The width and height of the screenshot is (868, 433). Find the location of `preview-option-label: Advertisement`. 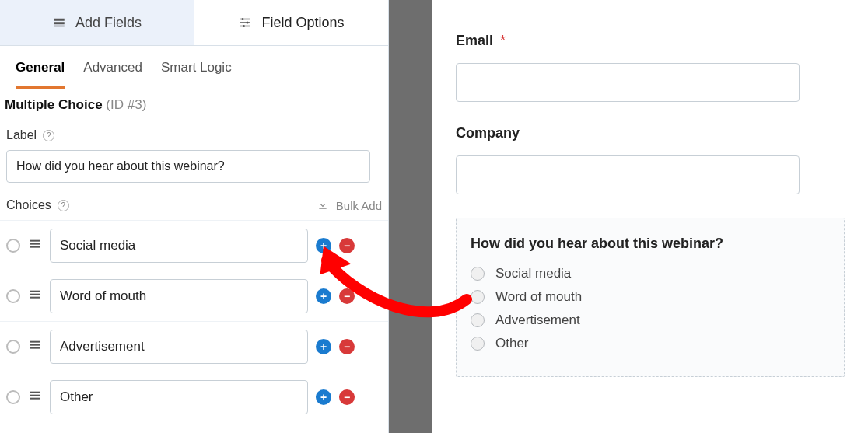

preview-option-label: Advertisement is located at coordinates (538, 320).